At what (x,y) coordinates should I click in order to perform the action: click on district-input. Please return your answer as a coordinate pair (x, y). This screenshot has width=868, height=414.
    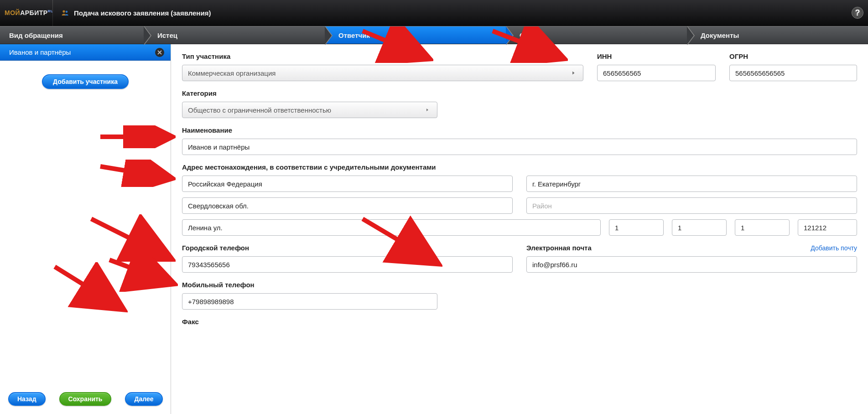
    Looking at the image, I should click on (691, 206).